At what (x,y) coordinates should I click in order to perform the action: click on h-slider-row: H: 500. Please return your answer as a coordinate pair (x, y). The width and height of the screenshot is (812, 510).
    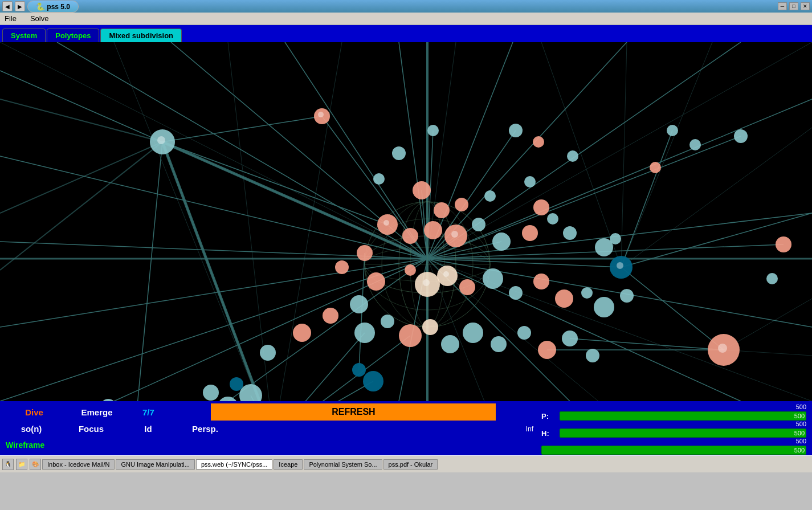
    Looking at the image, I should click on (674, 433).